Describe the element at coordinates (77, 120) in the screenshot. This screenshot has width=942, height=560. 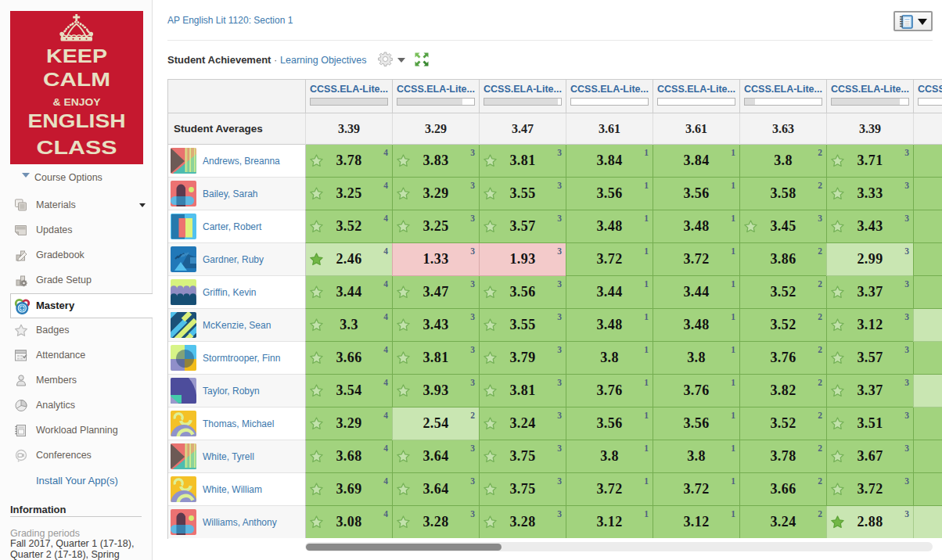
I see `svg-text: ENGLISH` at that location.